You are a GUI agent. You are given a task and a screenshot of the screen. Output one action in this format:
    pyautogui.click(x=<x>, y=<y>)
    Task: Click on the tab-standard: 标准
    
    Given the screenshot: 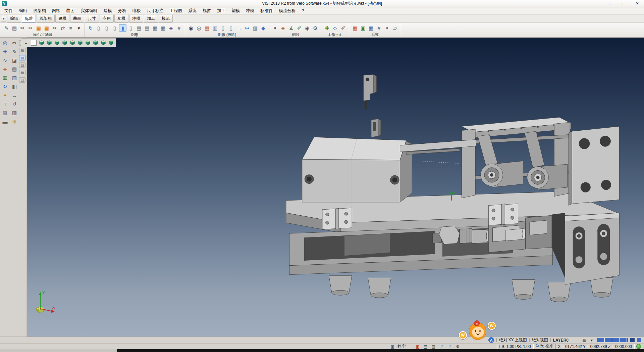 What is the action you would take?
    pyautogui.click(x=29, y=19)
    